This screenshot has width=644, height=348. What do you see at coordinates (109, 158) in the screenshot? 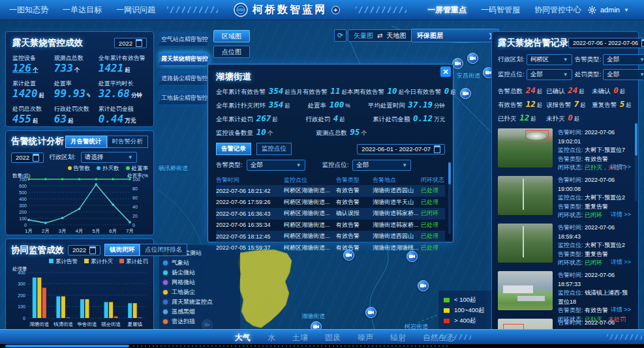
I see `region-select: 请选择 ▼` at bounding box center [109, 158].